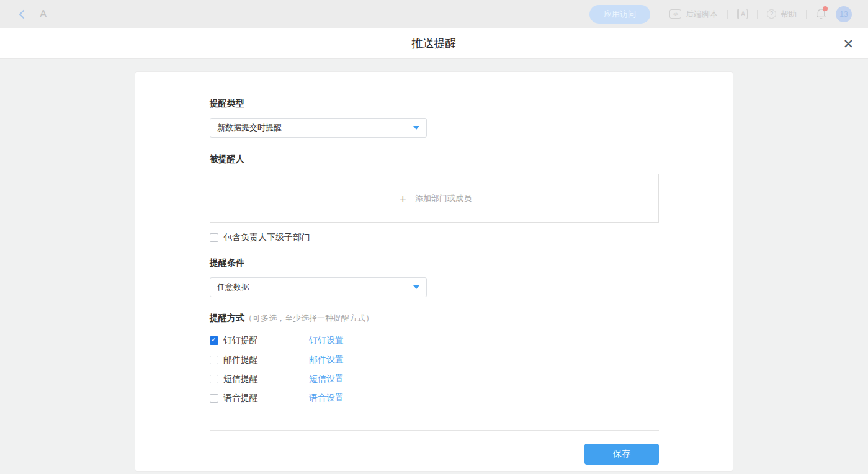 The height and width of the screenshot is (474, 868). Describe the element at coordinates (241, 398) in the screenshot. I see `voice-label: 语音提醒` at that location.